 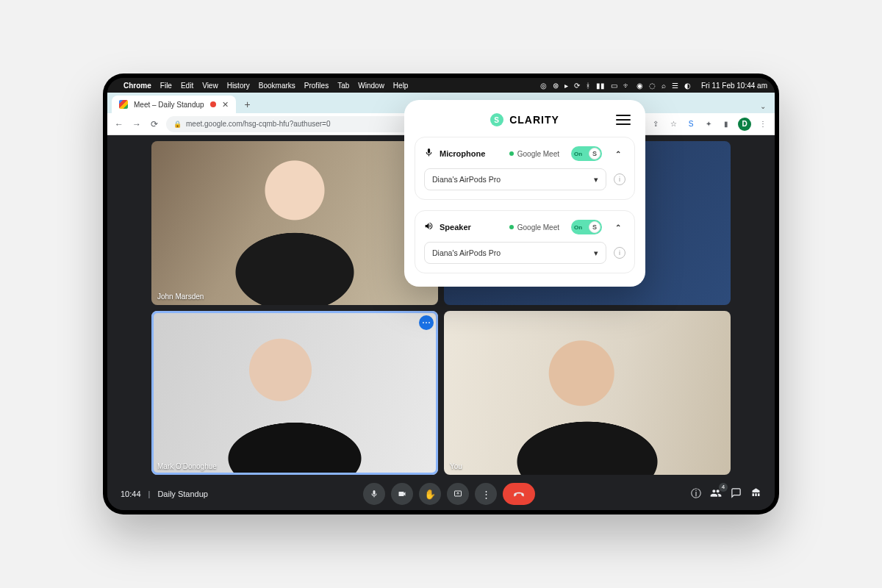 I want to click on clarity-brand-text: CLARITY, so click(x=534, y=120).